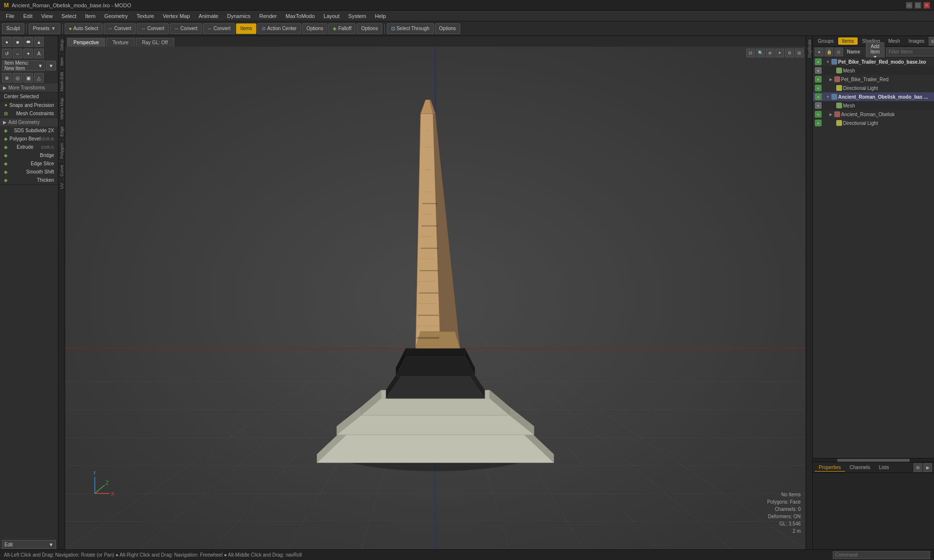  Describe the element at coordinates (910, 52) in the screenshot. I see `filter-items-input` at that location.